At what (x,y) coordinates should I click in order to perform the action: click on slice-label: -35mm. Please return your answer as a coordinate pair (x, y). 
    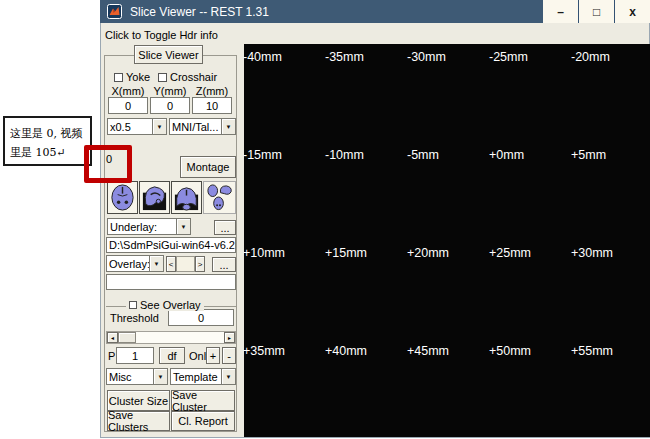
    Looking at the image, I should click on (344, 57).